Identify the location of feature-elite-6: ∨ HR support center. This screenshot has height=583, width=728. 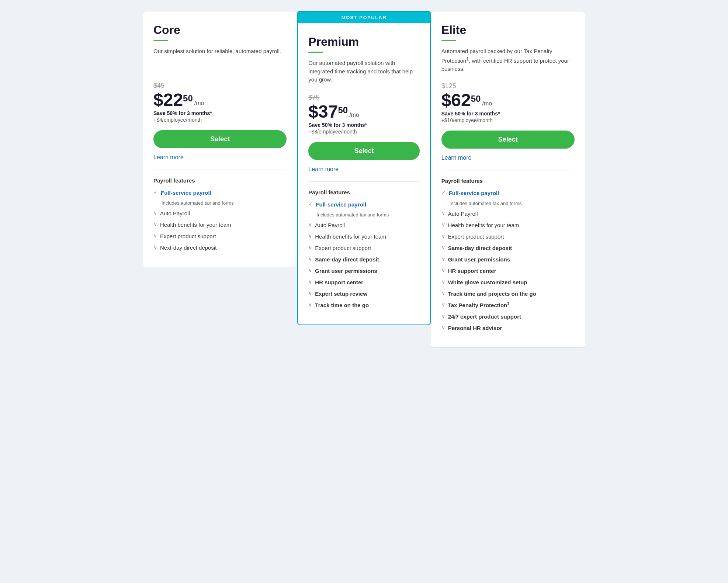
(508, 271).